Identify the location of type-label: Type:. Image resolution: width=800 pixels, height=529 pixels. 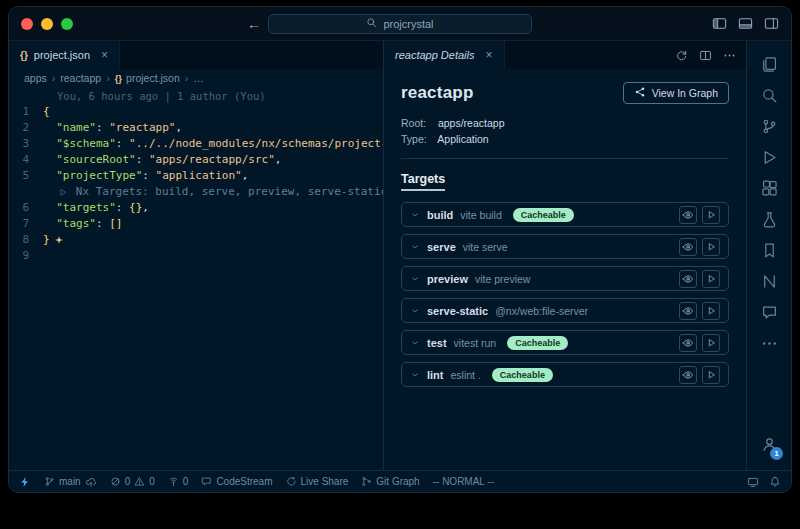
(418, 139).